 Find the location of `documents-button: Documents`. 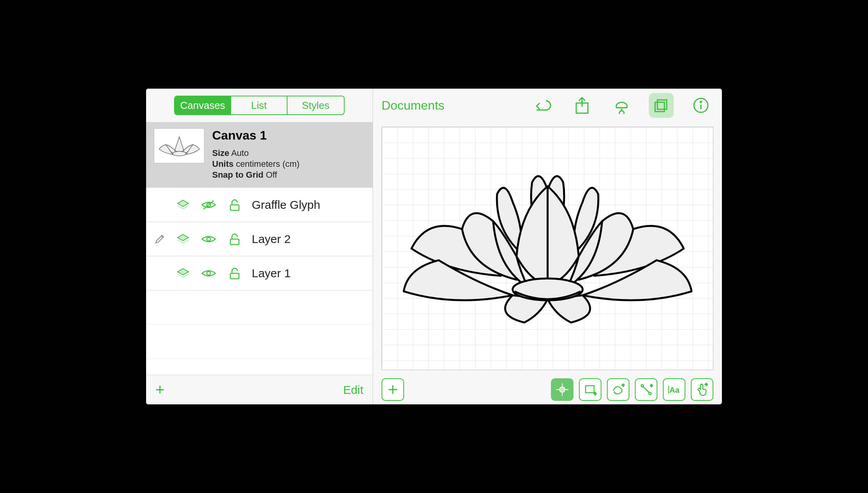

documents-button: Documents is located at coordinates (413, 106).